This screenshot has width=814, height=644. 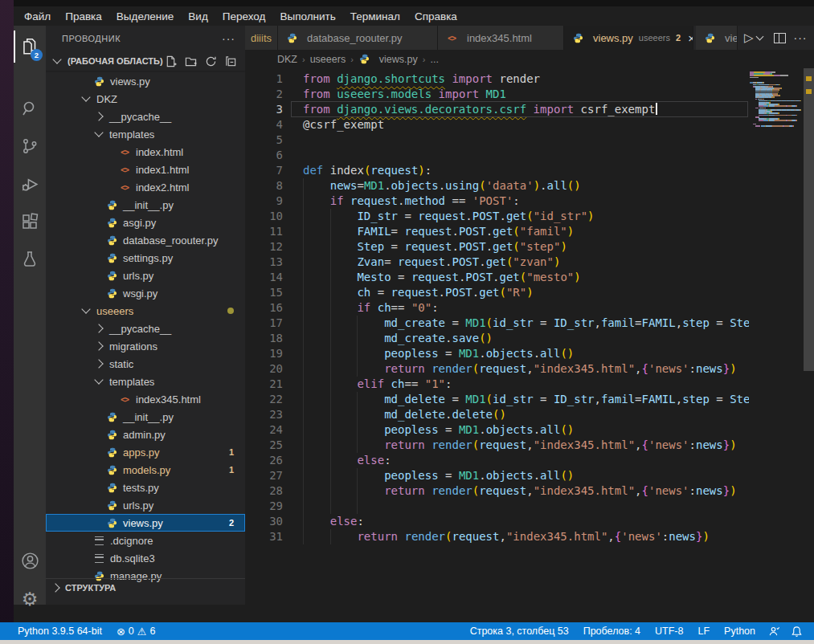 What do you see at coordinates (145, 240) in the screenshot?
I see `tree-item-database_roouter.py: database_roouter.py` at bounding box center [145, 240].